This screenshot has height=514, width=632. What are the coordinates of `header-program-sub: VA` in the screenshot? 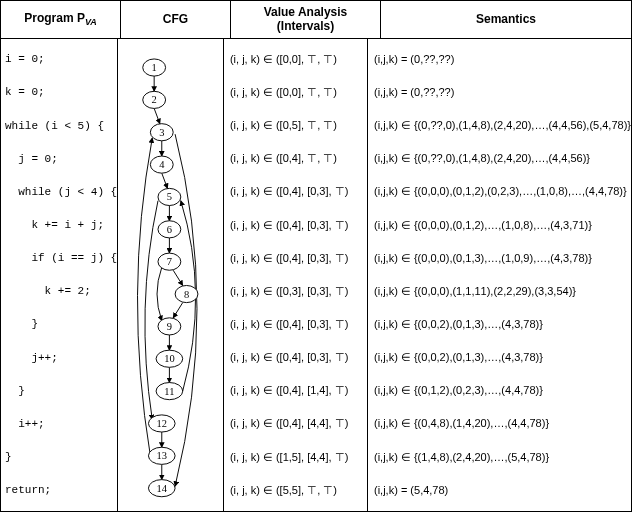 It's located at (91, 22).